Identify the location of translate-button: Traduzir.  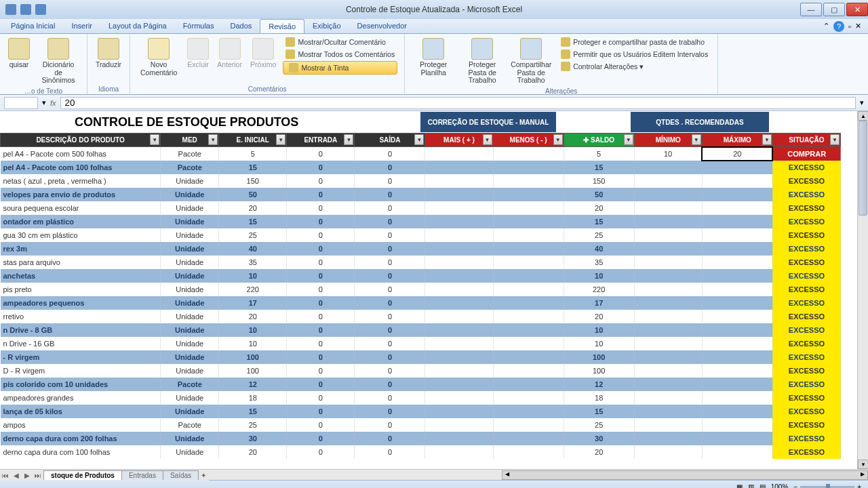
(108, 54).